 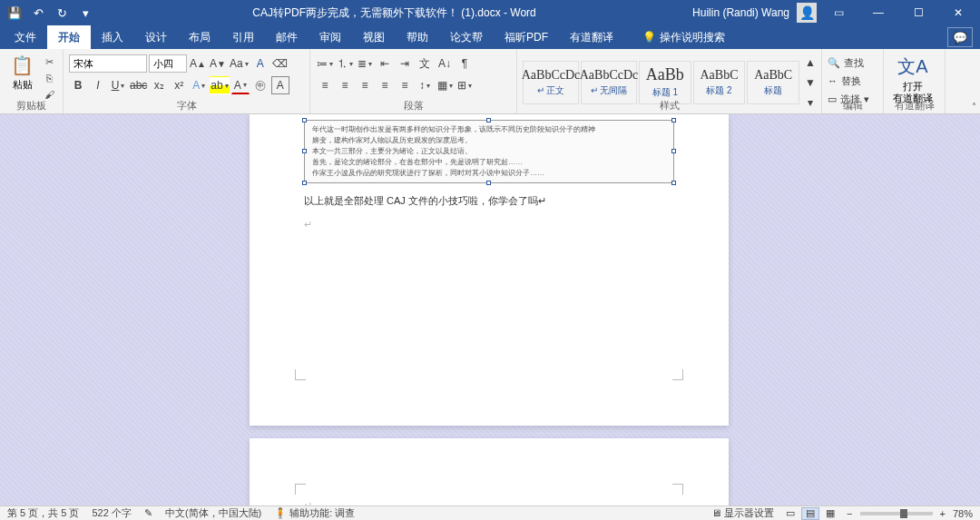 I want to click on styles-row-up: ▲, so click(x=810, y=63).